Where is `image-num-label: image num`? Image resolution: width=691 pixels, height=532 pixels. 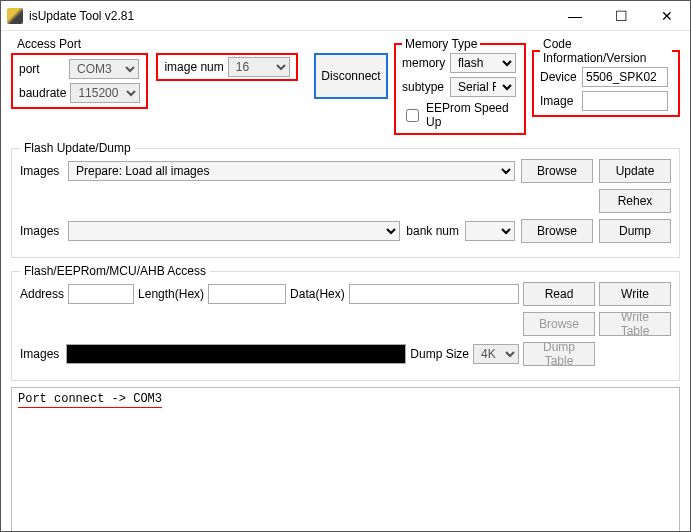
image-num-label: image num is located at coordinates (194, 67).